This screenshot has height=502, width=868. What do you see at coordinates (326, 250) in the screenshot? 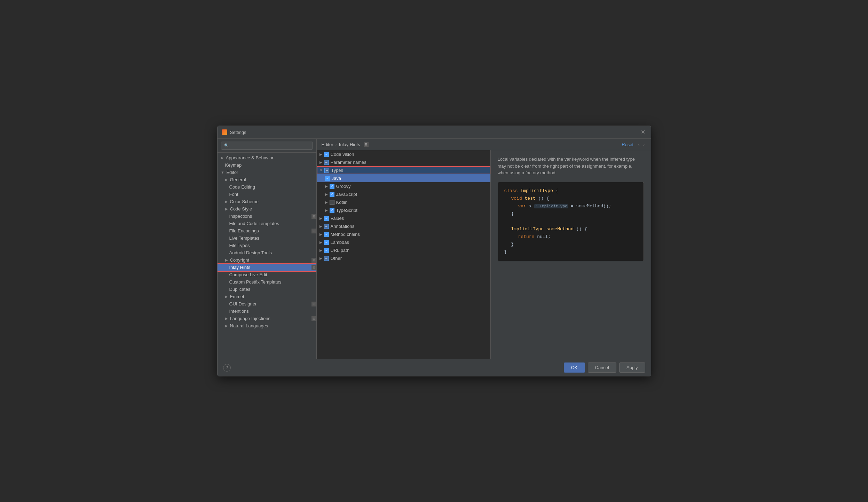
I see `checkbox-url-path: ✓` at bounding box center [326, 250].